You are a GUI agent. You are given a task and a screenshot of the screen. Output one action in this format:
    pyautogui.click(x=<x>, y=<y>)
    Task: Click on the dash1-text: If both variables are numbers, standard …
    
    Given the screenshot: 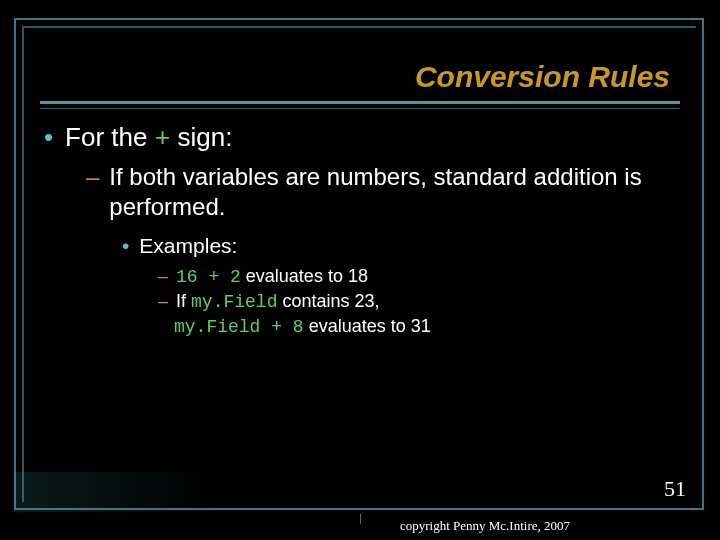 What is the action you would take?
    pyautogui.click(x=392, y=192)
    